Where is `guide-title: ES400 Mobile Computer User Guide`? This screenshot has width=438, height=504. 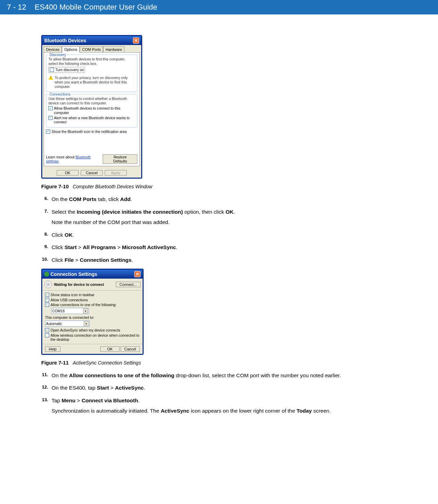
guide-title: ES400 Mobile Computer User Guide is located at coordinates (96, 7).